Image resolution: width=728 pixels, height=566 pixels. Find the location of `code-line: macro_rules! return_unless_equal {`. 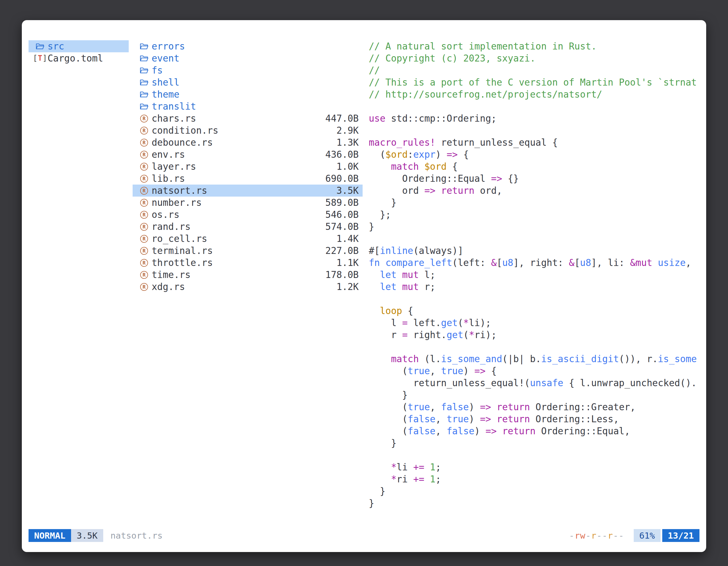

code-line: macro_rules! return_unless_equal { is located at coordinates (534, 143).